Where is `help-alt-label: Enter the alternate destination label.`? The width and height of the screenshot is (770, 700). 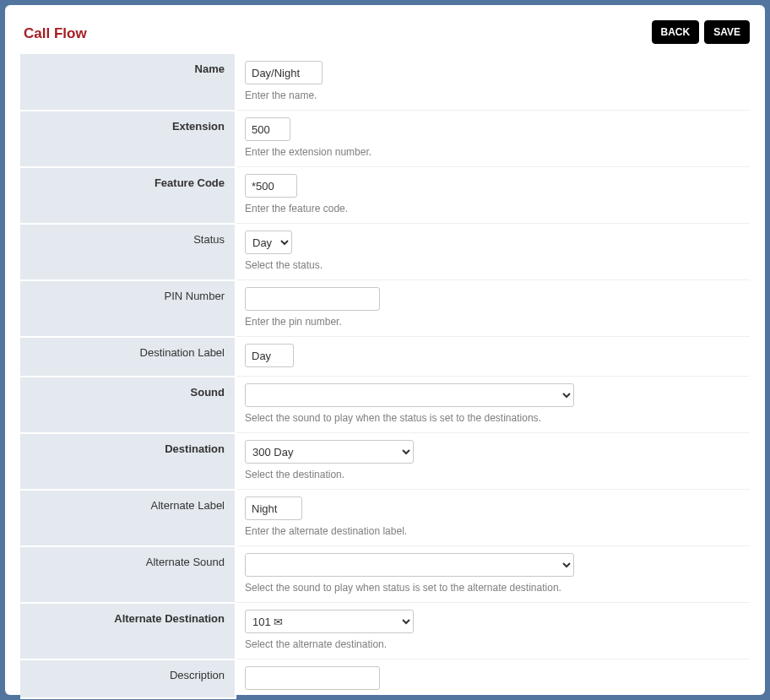
help-alt-label: Enter the alternate destination label. is located at coordinates (493, 531).